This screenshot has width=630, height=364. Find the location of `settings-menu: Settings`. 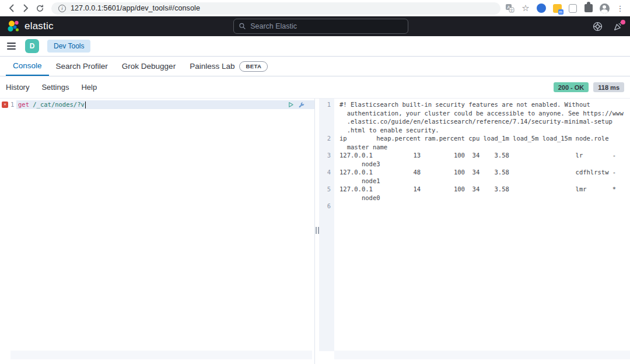

settings-menu: Settings is located at coordinates (55, 88).